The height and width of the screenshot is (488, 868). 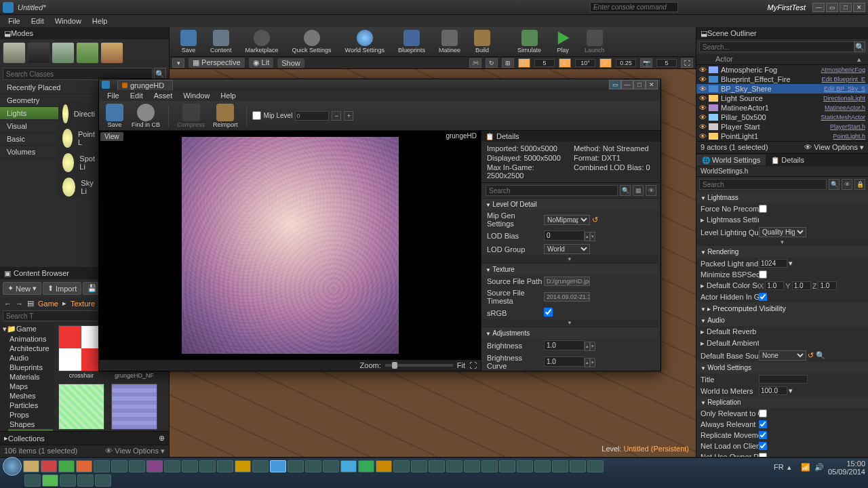 I want to click on tree-blueprints: Blueprints, so click(x=31, y=367).